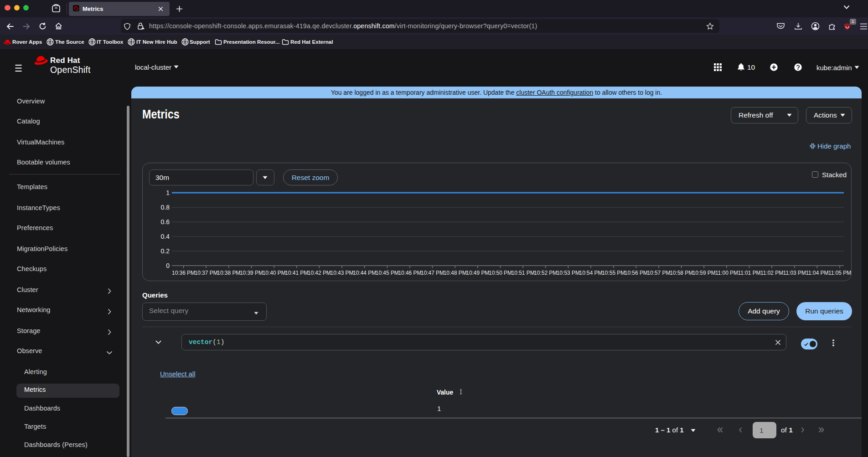 The image size is (868, 457). Describe the element at coordinates (206, 273) in the screenshot. I see `svg-text: 10:37 PM` at that location.